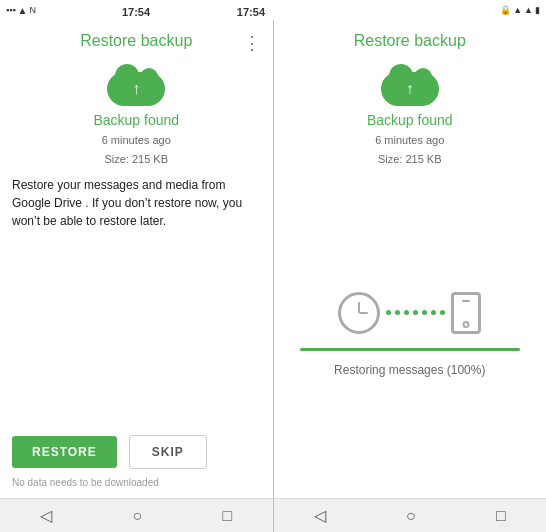  What do you see at coordinates (410, 85) in the screenshot?
I see `right-cloud-icon-wrapper: ↑` at bounding box center [410, 85].